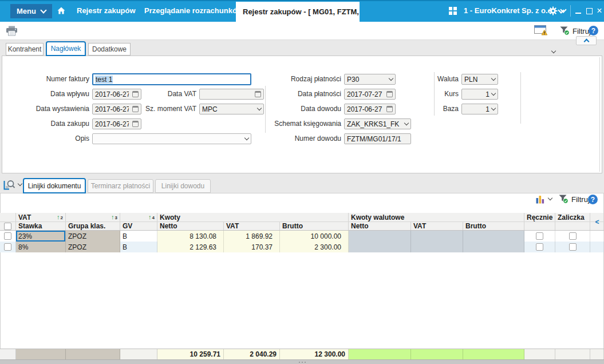 Image resolution: width=604 pixels, height=364 pixels. What do you see at coordinates (370, 94) in the screenshot?
I see `data-platnosci-field: 2017-07-27` at bounding box center [370, 94].